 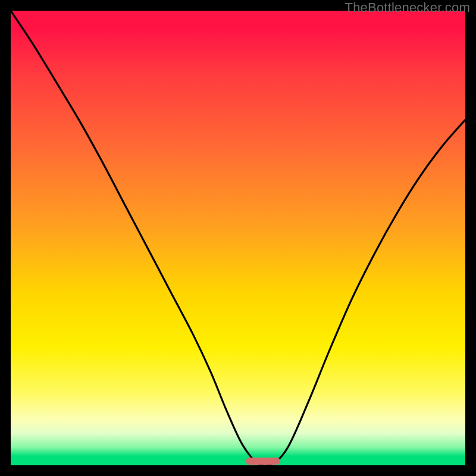 What do you see at coordinates (408, 8) in the screenshot?
I see `watermark-text: TheBottlenecker.com` at bounding box center [408, 8].